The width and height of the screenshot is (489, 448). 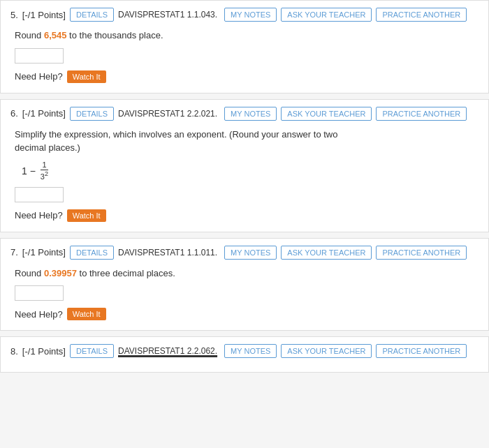 I want to click on problem-6-math-one: 1 −, so click(x=29, y=171).